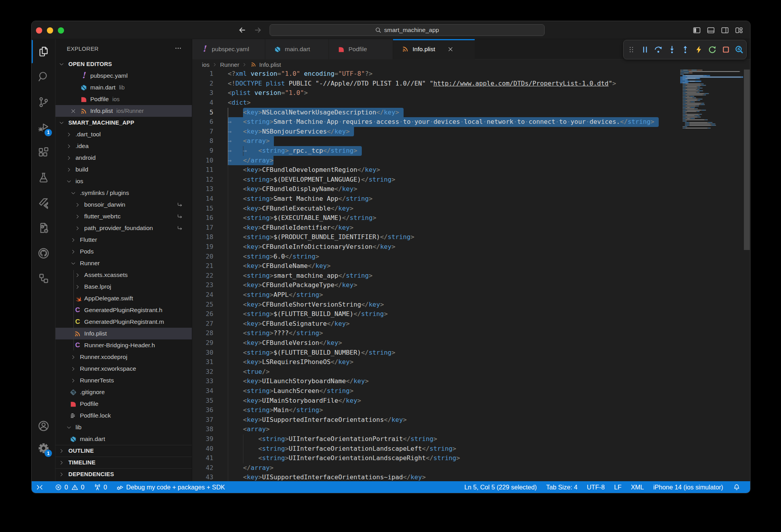 This screenshot has height=532, width=781. Describe the element at coordinates (297, 49) in the screenshot. I see `tab-main-dart: main.dart` at that location.